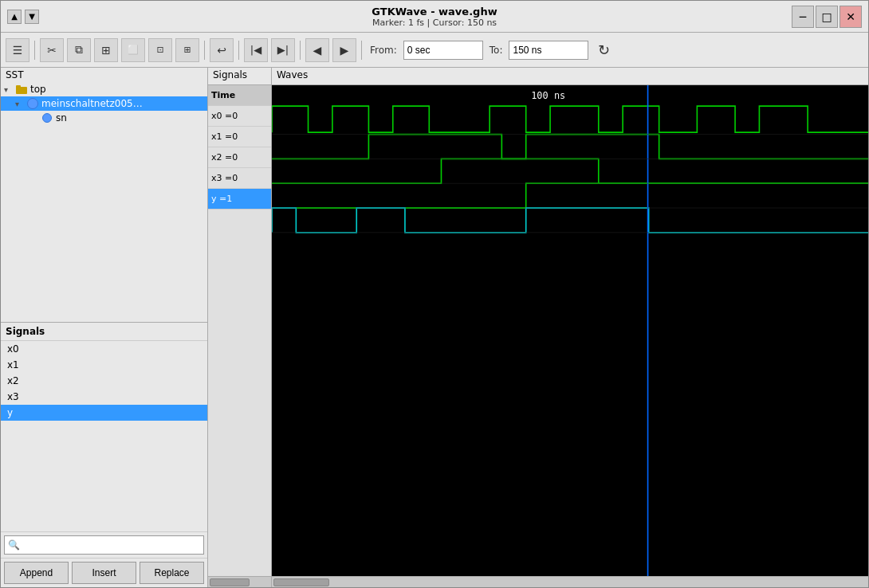  Describe the element at coordinates (106, 50) in the screenshot. I see `paste-button: ⊞` at that location.